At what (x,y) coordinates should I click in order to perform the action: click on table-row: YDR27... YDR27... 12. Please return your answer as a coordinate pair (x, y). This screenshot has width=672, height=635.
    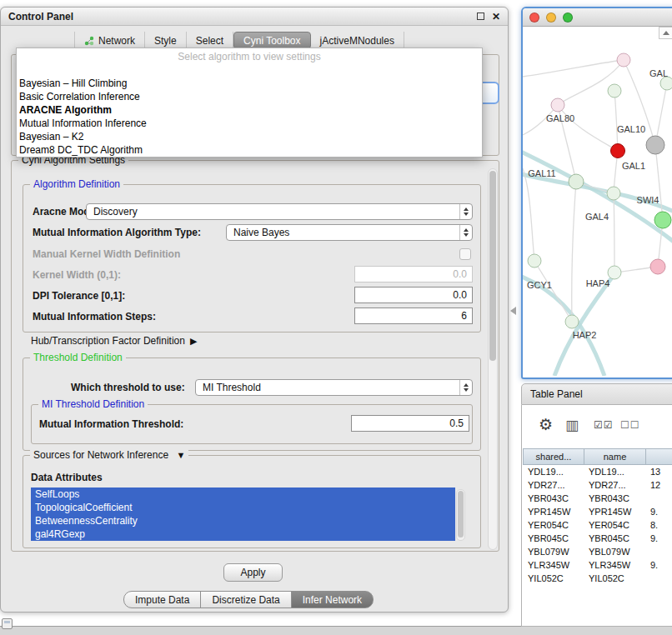
    Looking at the image, I should click on (598, 485).